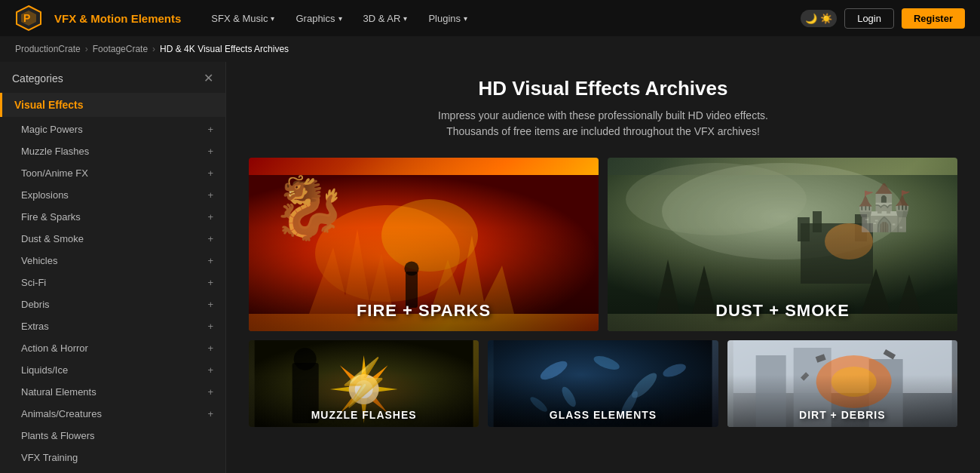  I want to click on card-fire-label: FIRE + SPARKS, so click(424, 311).